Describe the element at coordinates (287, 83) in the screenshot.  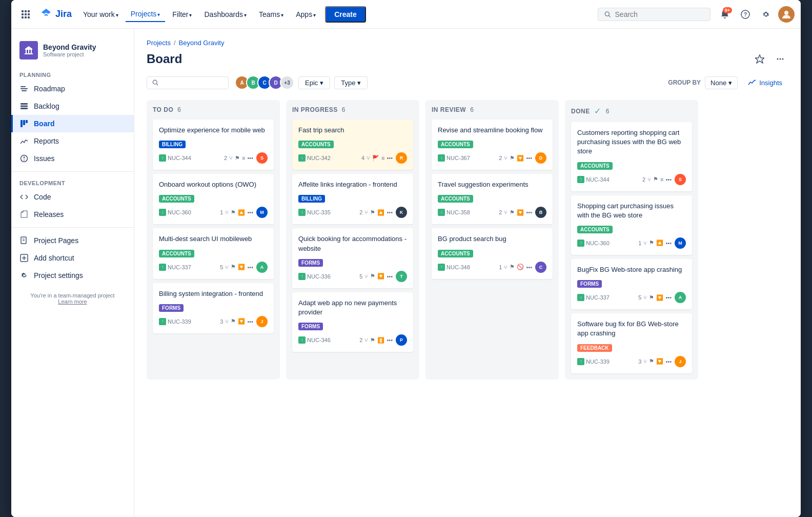
I see `avatar-extra: +3` at that location.